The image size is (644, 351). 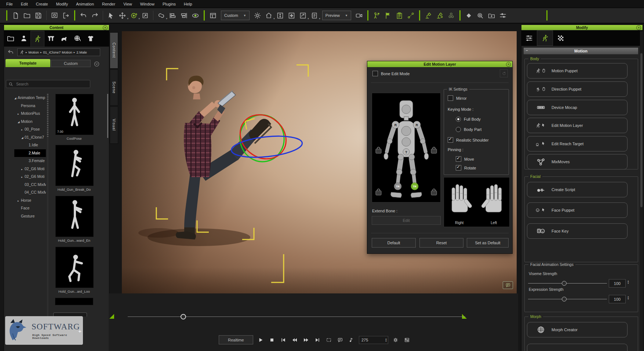 I want to click on tree-item: Gesture, so click(x=30, y=216).